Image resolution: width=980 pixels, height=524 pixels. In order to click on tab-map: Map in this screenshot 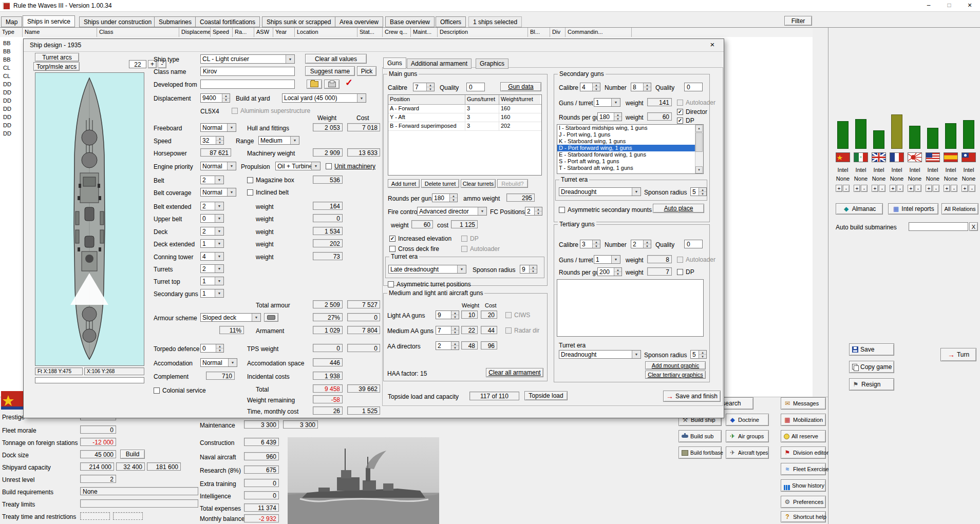, I will do `click(11, 22)`.